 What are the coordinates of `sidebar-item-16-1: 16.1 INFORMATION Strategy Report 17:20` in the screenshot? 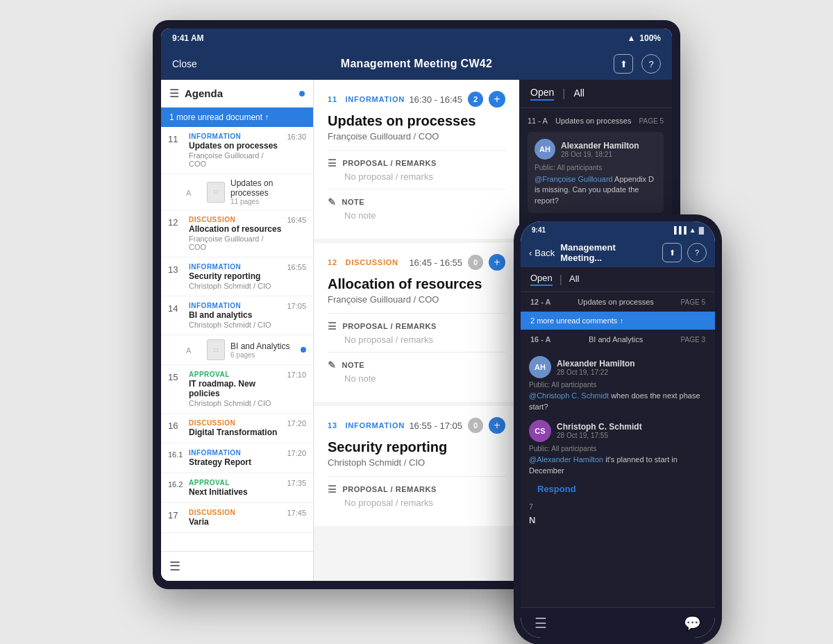 It's located at (237, 458).